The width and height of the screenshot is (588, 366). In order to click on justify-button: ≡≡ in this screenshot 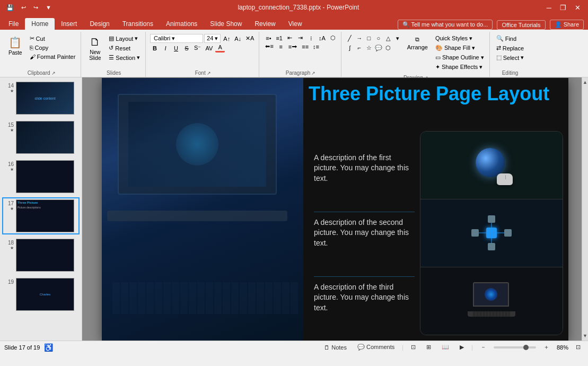, I will do `click(305, 47)`.